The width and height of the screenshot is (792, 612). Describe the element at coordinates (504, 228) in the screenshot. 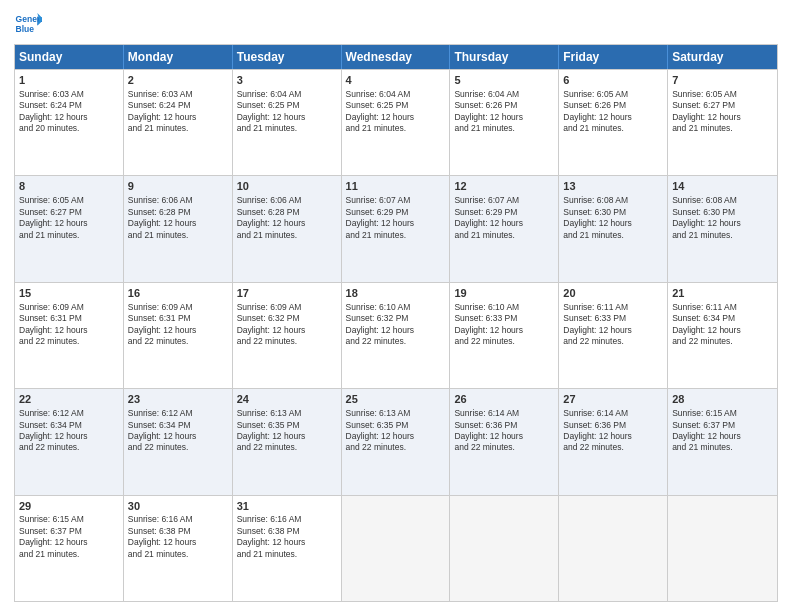

I see `calendar-cell: 12Sunrise: 6:07 AMSunset: 6:29 PMDayligh…` at that location.